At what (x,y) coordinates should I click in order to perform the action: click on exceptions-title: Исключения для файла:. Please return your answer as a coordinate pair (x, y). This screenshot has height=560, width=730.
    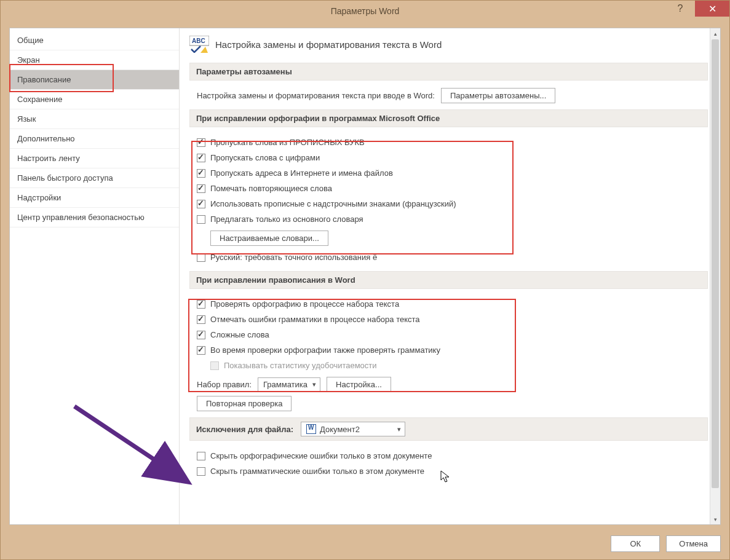
    Looking at the image, I should click on (245, 429).